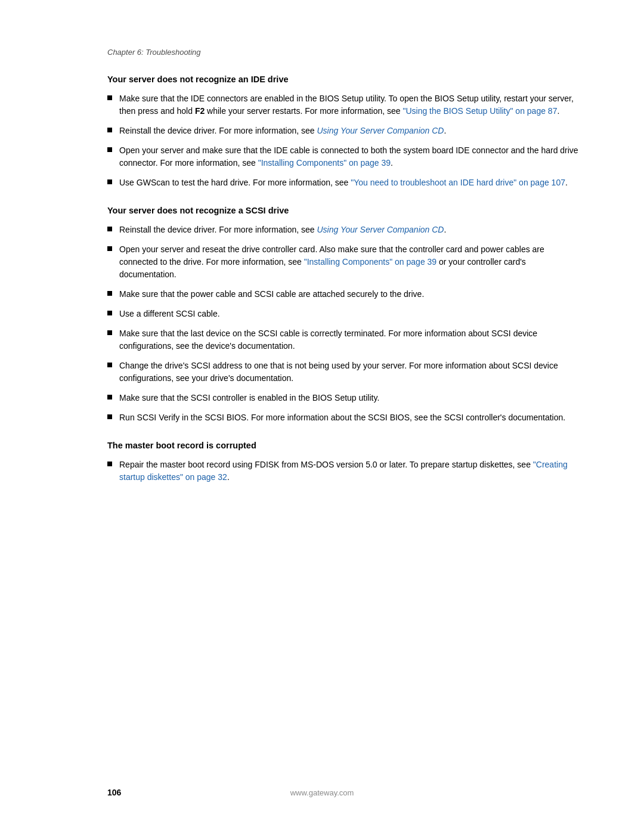 This screenshot has width=644, height=833. I want to click on bullet-text: Repair the master boot record using FDIS…, so click(352, 471).